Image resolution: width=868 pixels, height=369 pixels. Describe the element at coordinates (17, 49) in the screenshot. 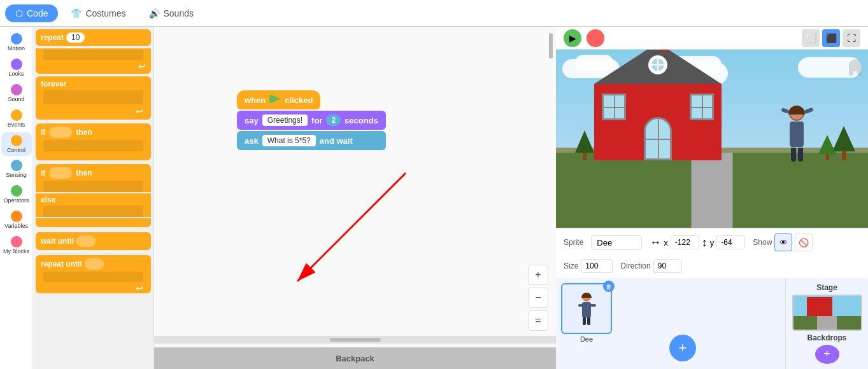

I see `motion-label: Motion` at that location.